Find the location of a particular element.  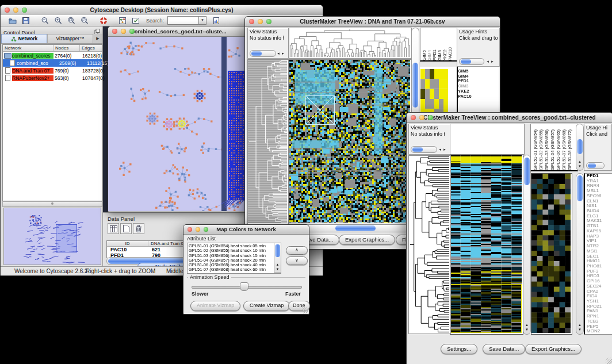

zoom-in-icon is located at coordinates (58, 21).